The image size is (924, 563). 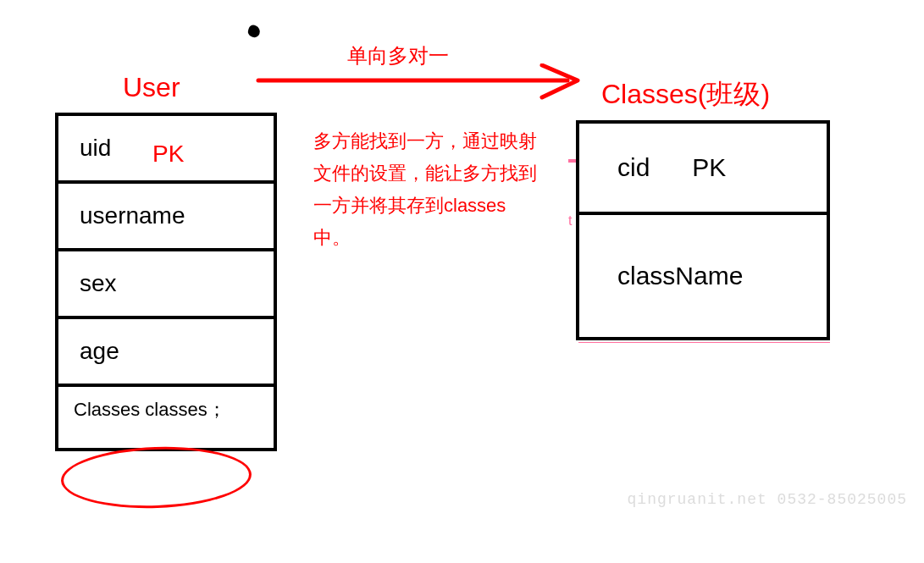 What do you see at coordinates (767, 500) in the screenshot?
I see `watermark-text: qingruanit.net 0532-85025005` at bounding box center [767, 500].